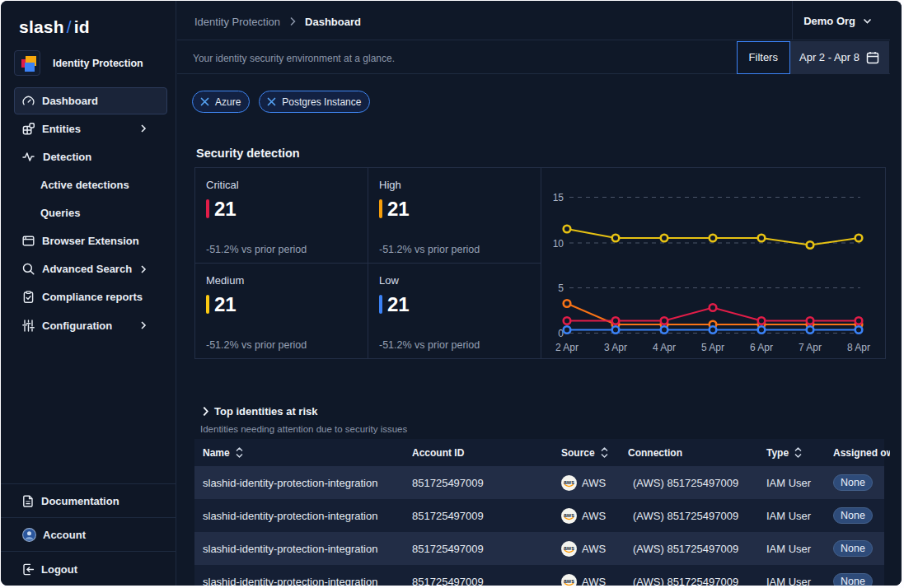 The height and width of the screenshot is (588, 904). What do you see at coordinates (761, 348) in the screenshot?
I see `svg-text: 6 Apr` at bounding box center [761, 348].